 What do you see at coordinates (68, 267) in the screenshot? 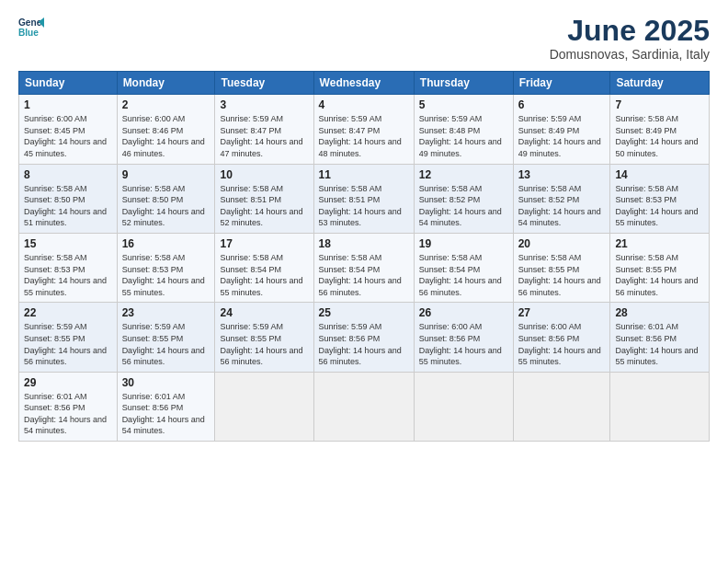
I see `calendar-cell: 15Sunrise: 5:58 AM Sunset: 8:53 PM Dayli…` at bounding box center [68, 267].